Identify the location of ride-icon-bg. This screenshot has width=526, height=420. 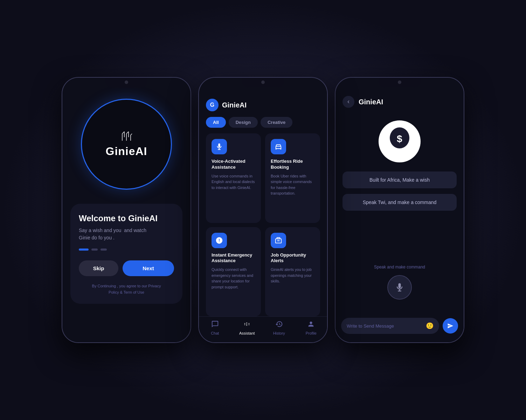
(278, 147).